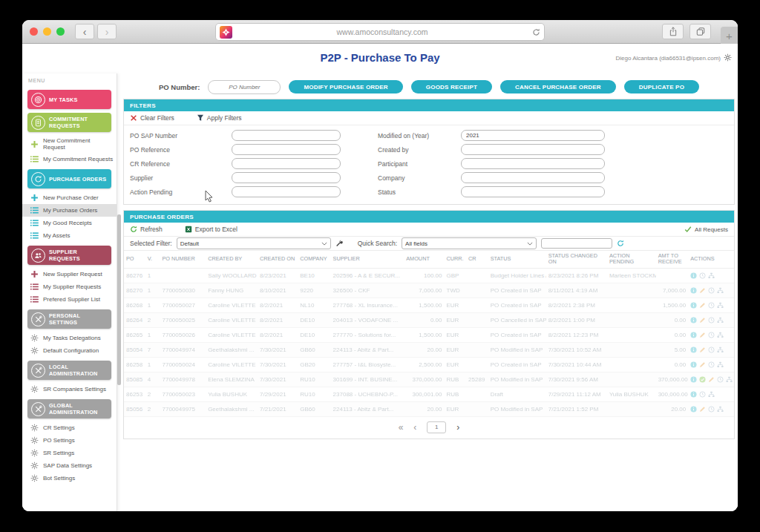  What do you see at coordinates (135, 335) in the screenshot?
I see `po-link: 86265` at bounding box center [135, 335].